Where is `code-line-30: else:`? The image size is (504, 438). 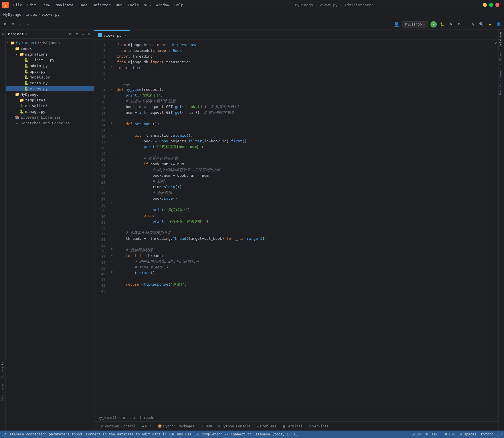 code-line-30: else: is located at coordinates (304, 216).